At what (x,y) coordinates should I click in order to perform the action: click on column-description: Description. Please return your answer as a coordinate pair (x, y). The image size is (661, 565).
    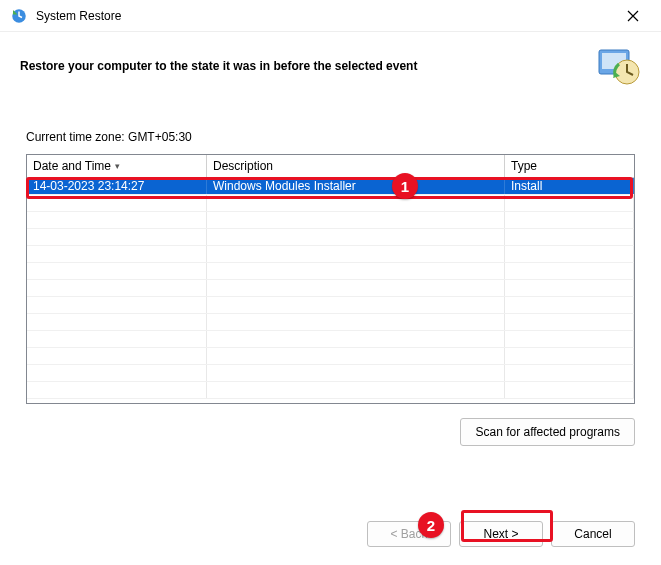
    Looking at the image, I should click on (356, 166).